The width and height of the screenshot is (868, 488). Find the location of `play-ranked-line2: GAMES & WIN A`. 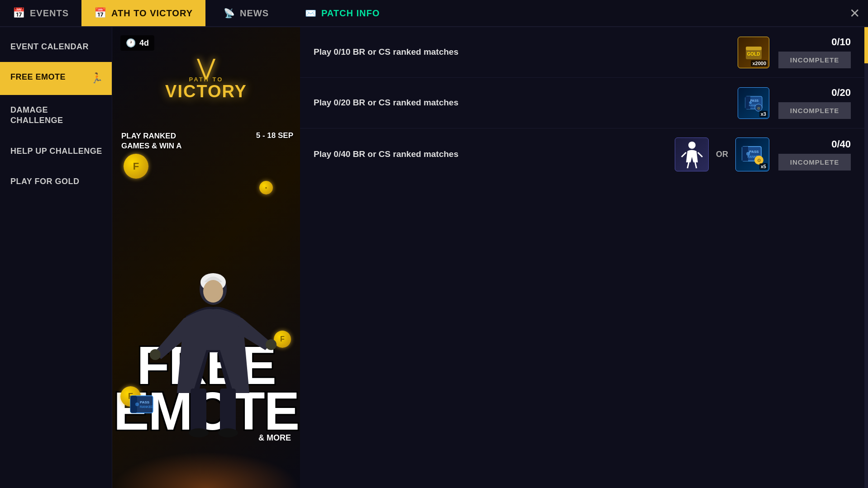

play-ranked-line2: GAMES & WIN A is located at coordinates (151, 146).